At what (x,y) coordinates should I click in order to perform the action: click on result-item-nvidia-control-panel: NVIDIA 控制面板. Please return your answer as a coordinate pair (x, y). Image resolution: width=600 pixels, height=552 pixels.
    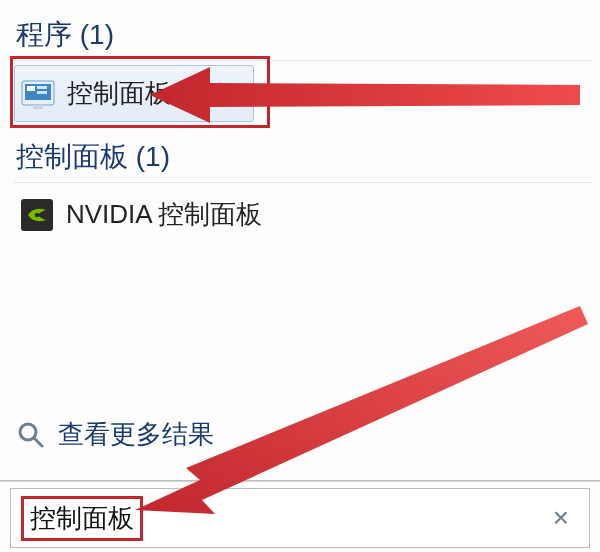
    Looking at the image, I should click on (307, 214).